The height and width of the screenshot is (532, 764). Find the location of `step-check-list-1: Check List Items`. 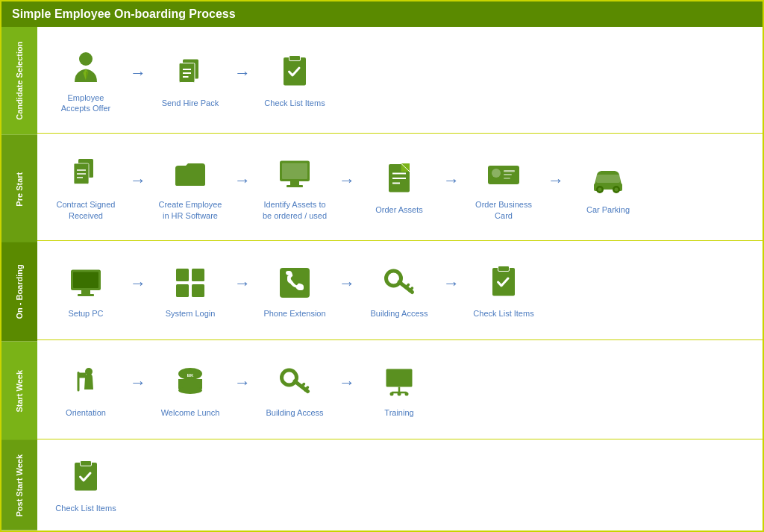

step-check-list-1: Check List Items is located at coordinates (295, 80).